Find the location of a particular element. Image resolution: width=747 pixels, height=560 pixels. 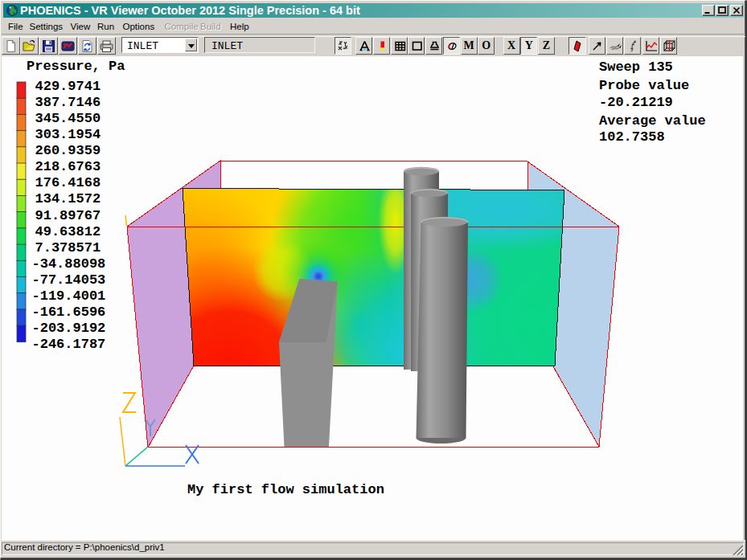

svg-text: Probe value is located at coordinates (644, 85).